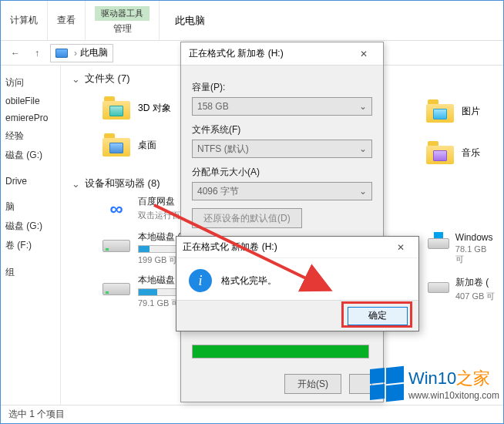 This screenshot has height=424, width=504. I want to click on select-value: NTFS (默认), so click(223, 150).